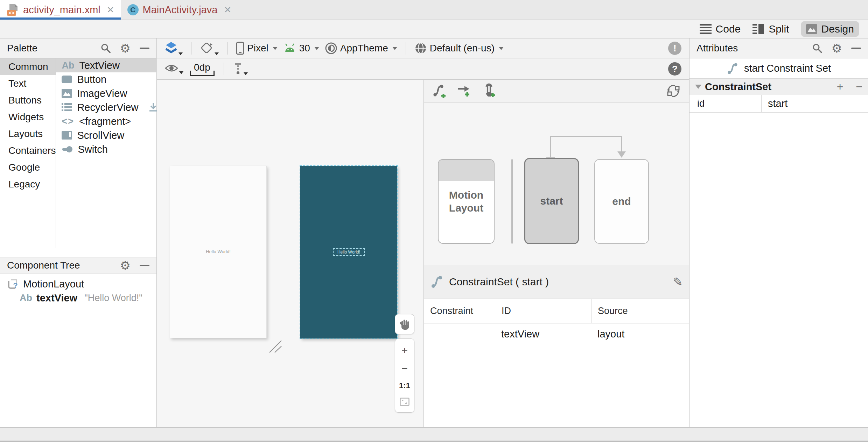 The height and width of the screenshot is (442, 868). Describe the element at coordinates (26, 298) in the screenshot. I see `textview-ab-icon: Ab` at that location.